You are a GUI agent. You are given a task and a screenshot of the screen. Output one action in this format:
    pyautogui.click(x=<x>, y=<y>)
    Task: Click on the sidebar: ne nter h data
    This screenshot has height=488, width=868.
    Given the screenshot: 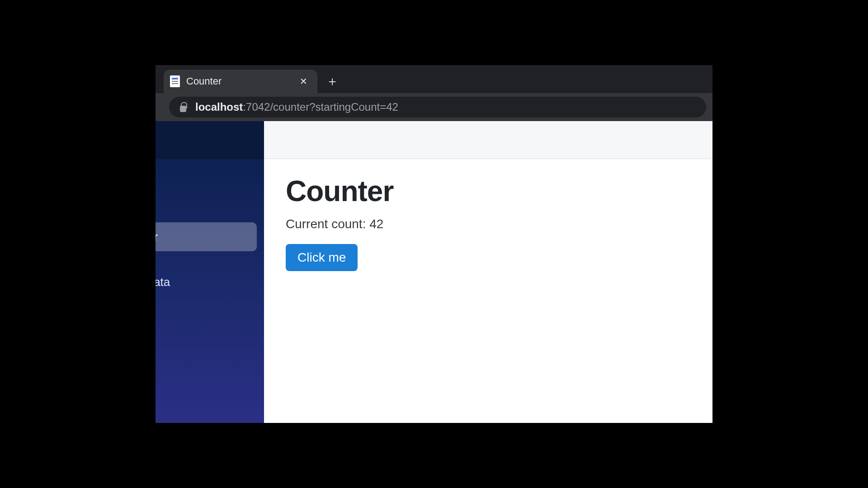 What is the action you would take?
    pyautogui.click(x=210, y=272)
    